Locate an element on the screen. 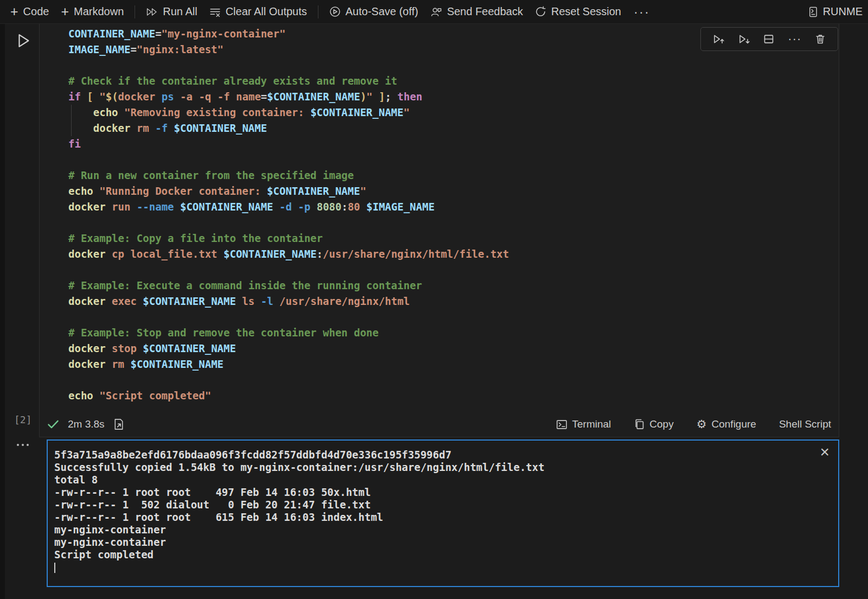 The image size is (868, 599). runme-brand-label: RUNME is located at coordinates (843, 12).